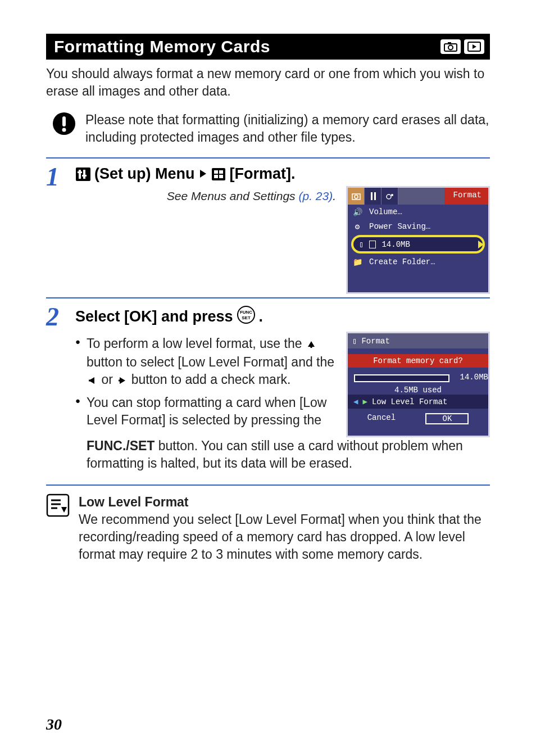 The height and width of the screenshot is (756, 536). Describe the element at coordinates (400, 227) in the screenshot. I see `menu-power-label: Power Saving…` at that location.